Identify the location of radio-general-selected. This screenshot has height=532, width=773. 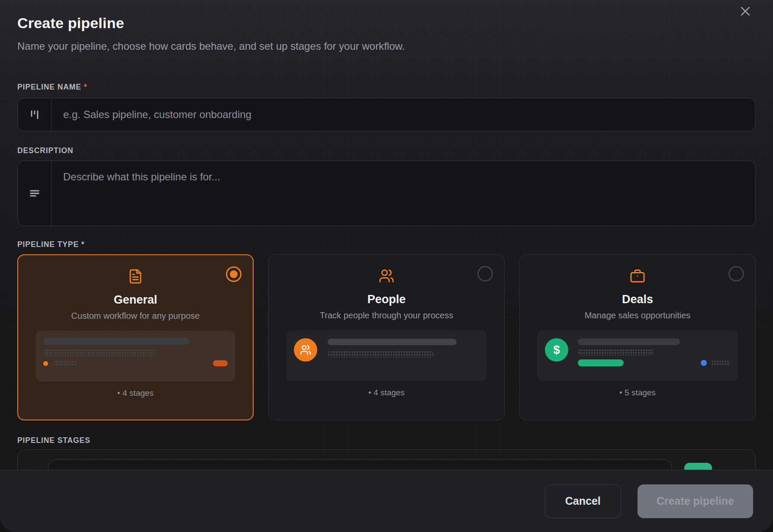
(234, 274).